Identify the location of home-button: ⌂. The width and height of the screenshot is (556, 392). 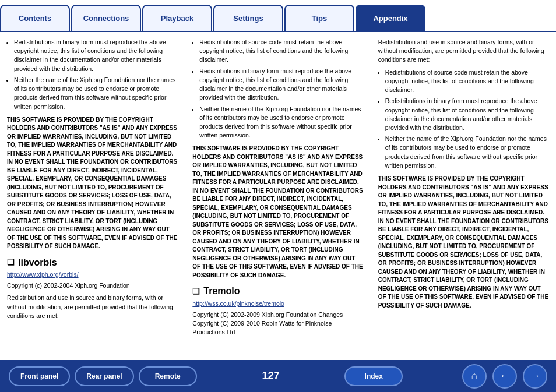
(474, 376).